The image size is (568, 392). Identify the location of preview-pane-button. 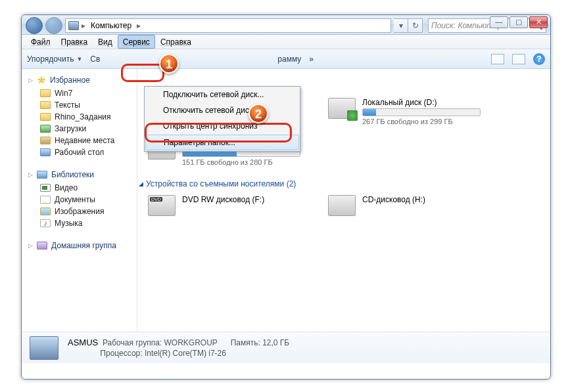
(519, 59).